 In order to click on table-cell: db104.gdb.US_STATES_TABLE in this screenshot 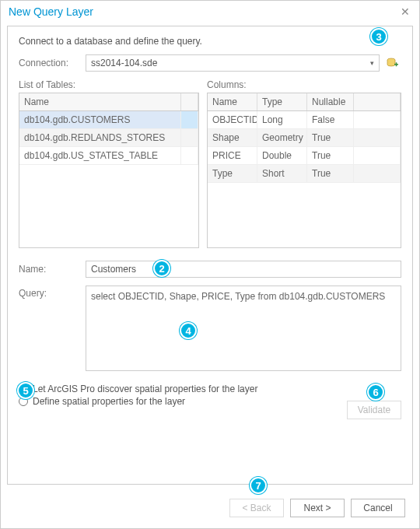, I will do `click(100, 156)`.